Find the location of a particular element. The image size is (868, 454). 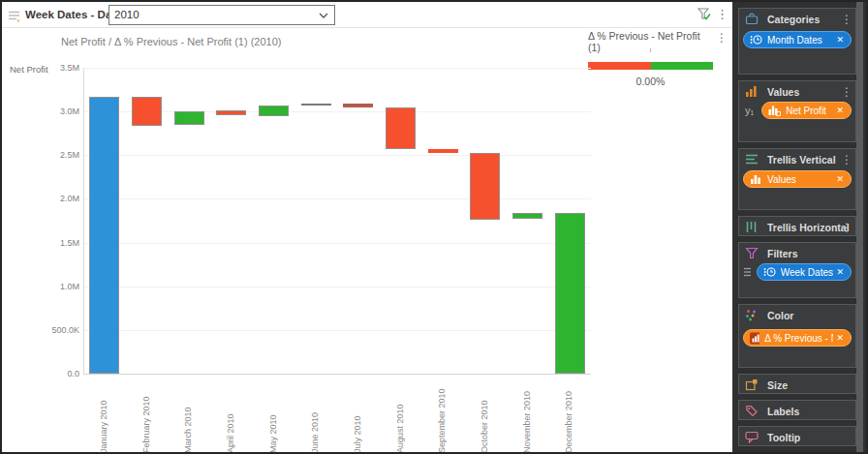

y-axis-line is located at coordinates (83, 221).